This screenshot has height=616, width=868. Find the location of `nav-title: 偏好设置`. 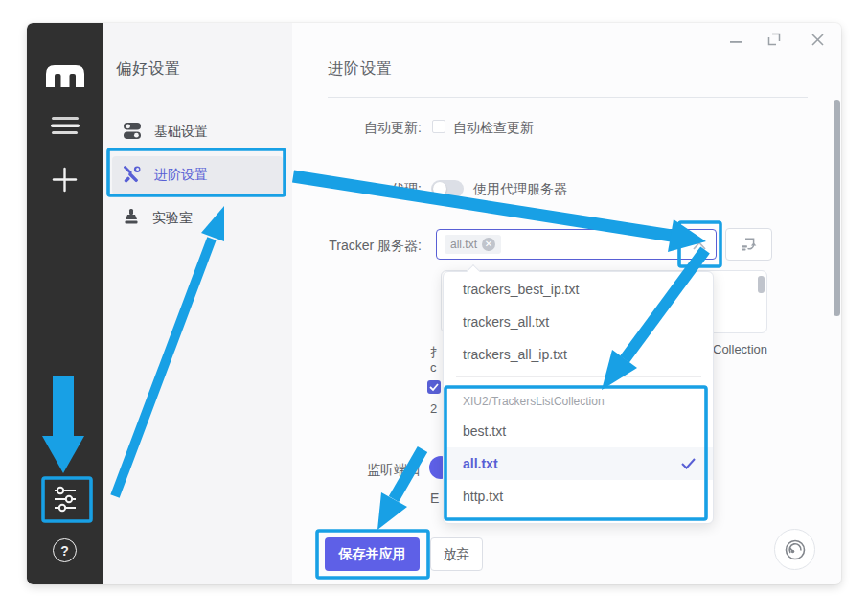

nav-title: 偏好设置 is located at coordinates (148, 69).